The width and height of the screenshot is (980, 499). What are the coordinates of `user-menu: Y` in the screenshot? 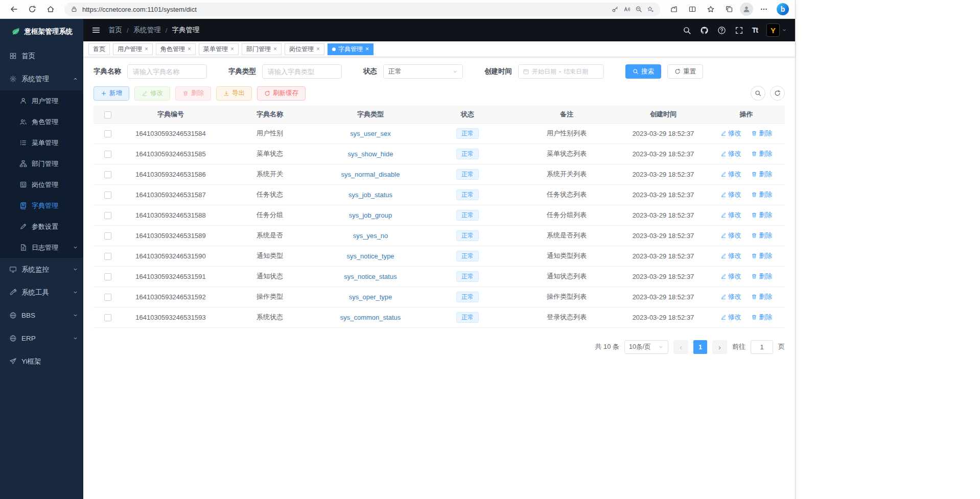 It's located at (777, 30).